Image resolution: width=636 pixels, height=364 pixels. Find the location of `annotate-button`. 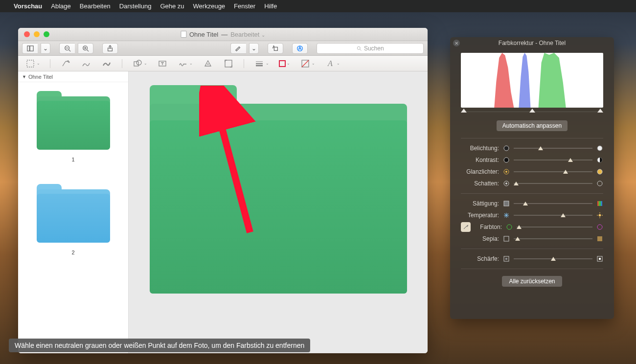

annotate-button is located at coordinates (300, 48).